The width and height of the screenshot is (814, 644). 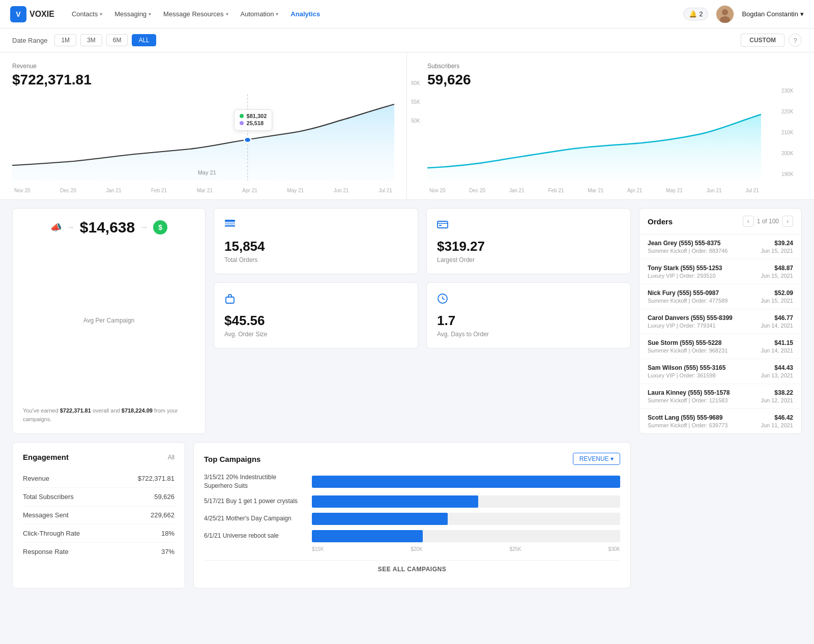 I want to click on logo-icon: V, so click(x=18, y=14).